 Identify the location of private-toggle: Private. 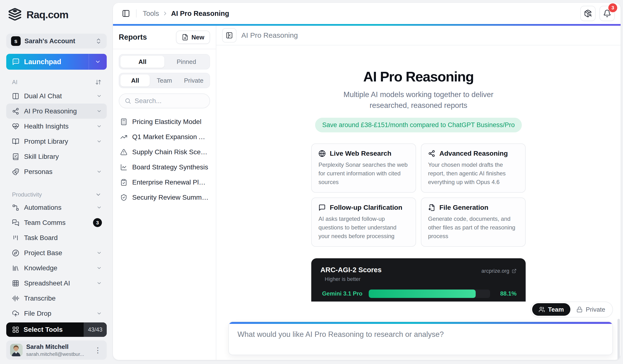
(591, 309).